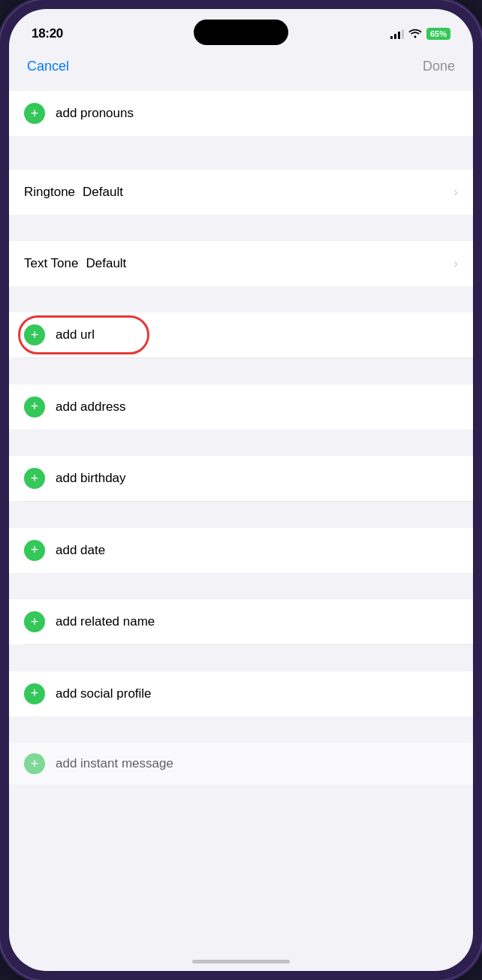 The height and width of the screenshot is (980, 482). Describe the element at coordinates (91, 407) in the screenshot. I see `add-address-label: add address` at that location.